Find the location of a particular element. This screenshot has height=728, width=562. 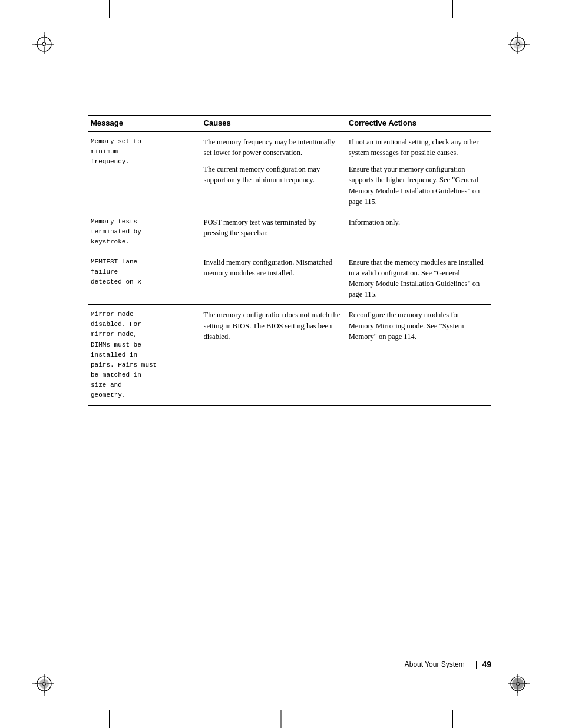

footer-page-number: 49 is located at coordinates (487, 664).